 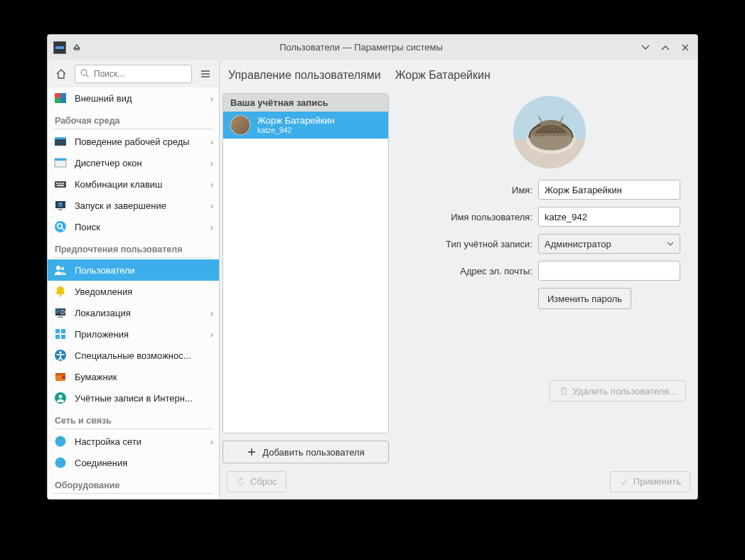 What do you see at coordinates (134, 184) in the screenshot?
I see `sidebar-item-shortcuts: Комбинации клавиш ›` at bounding box center [134, 184].